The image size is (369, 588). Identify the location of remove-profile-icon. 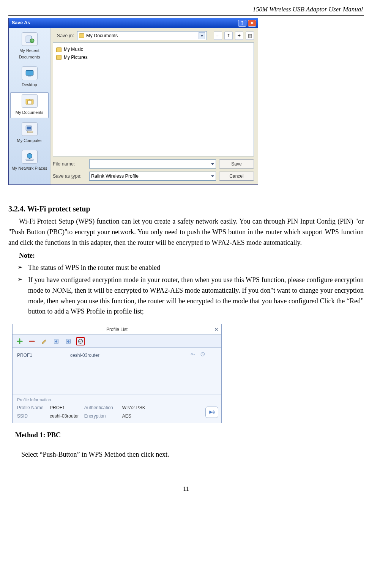
(32, 341).